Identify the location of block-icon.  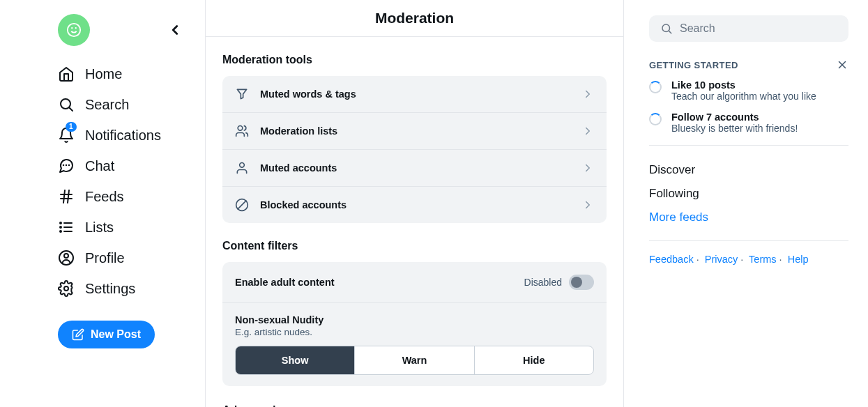
(242, 205).